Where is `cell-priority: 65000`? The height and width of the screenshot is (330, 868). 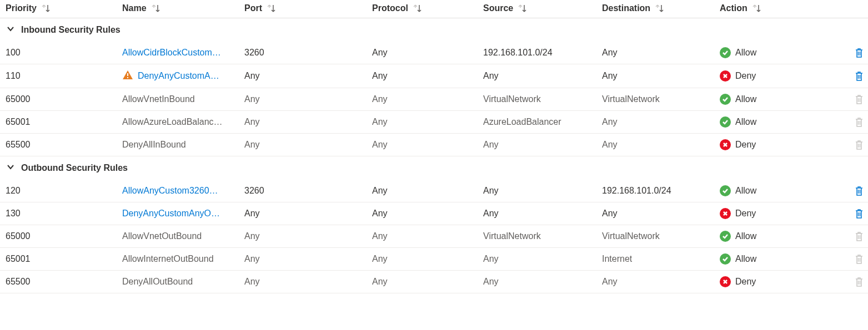 cell-priority: 65000 is located at coordinates (64, 236).